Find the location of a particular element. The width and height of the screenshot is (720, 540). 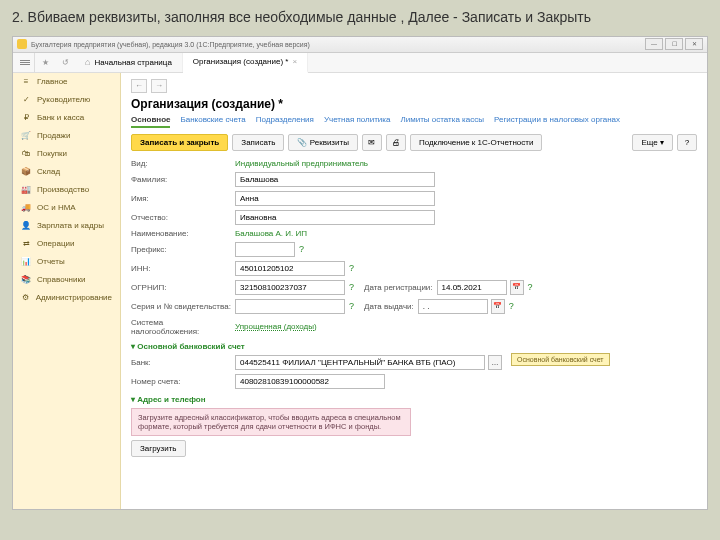

sidebar-item-12: ⚙Администрирование is located at coordinates (66, 298).